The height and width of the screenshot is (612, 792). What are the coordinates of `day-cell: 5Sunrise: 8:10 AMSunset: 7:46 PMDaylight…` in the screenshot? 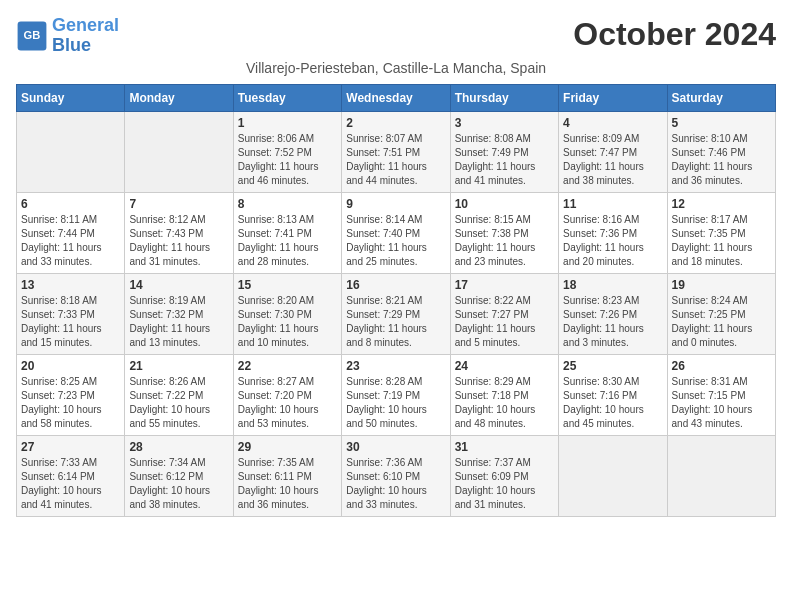 It's located at (721, 152).